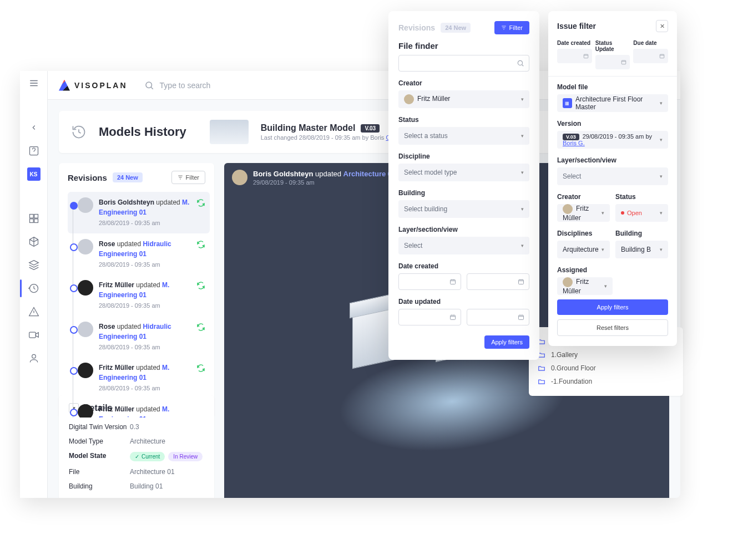 The image size is (748, 560). What do you see at coordinates (34, 218) in the screenshot?
I see `dashboard-icon` at bounding box center [34, 218].